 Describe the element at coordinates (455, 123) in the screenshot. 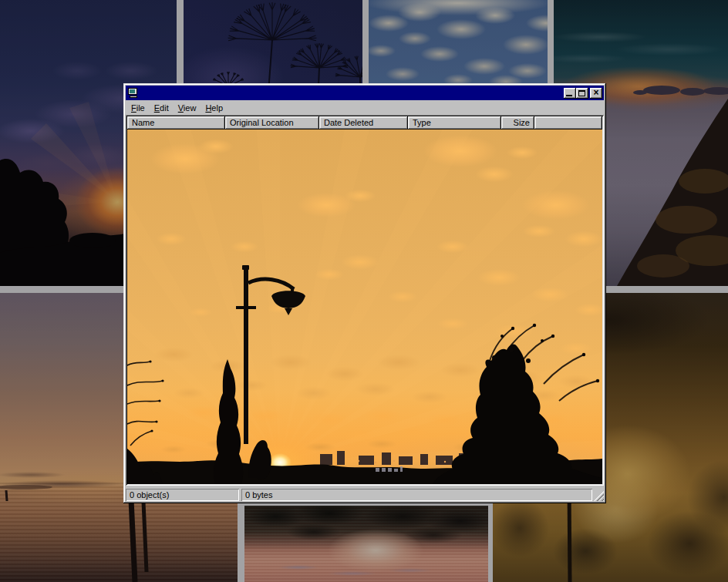

I see `column-header-type: Type` at that location.